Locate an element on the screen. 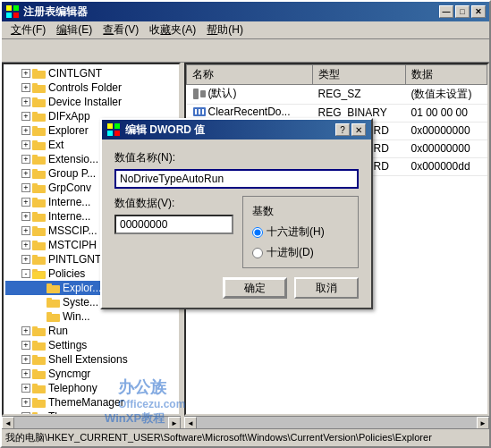 The image size is (491, 448). cell-name: (默认) is located at coordinates (250, 95).